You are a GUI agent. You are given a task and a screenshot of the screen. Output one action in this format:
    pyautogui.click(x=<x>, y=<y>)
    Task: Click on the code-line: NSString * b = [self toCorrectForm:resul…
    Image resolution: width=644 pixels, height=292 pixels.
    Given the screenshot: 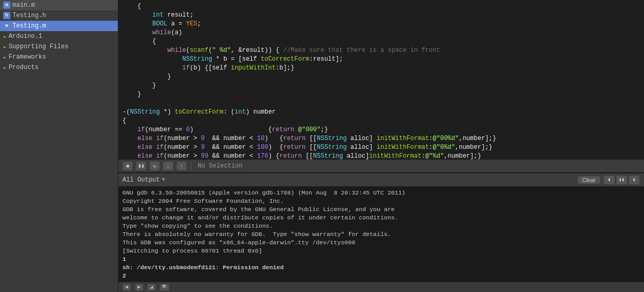 What is the action you would take?
    pyautogui.click(x=381, y=59)
    